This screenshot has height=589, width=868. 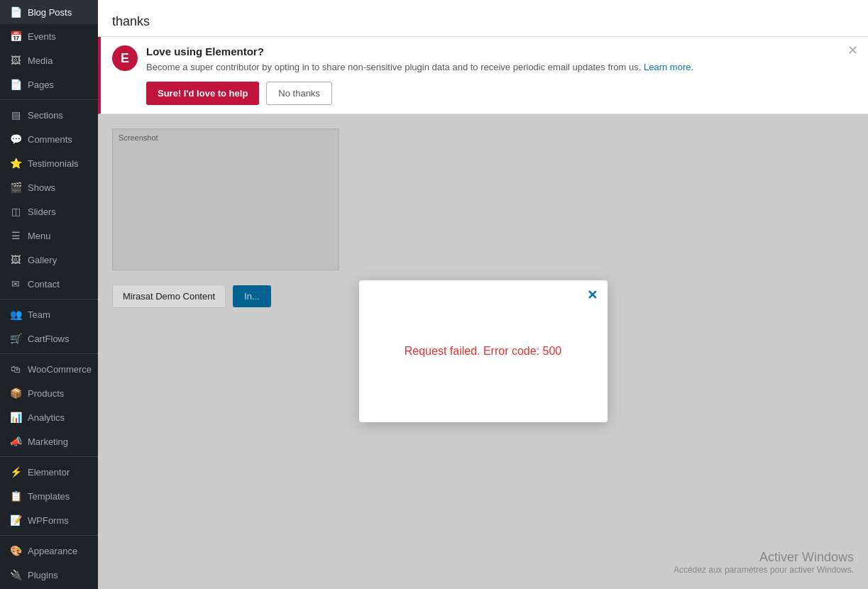 I want to click on sidebar-item-label-events: Events, so click(x=42, y=37).